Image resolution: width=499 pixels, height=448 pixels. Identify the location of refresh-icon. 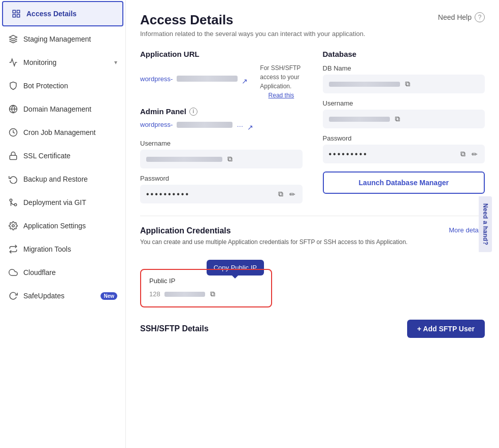
(13, 179).